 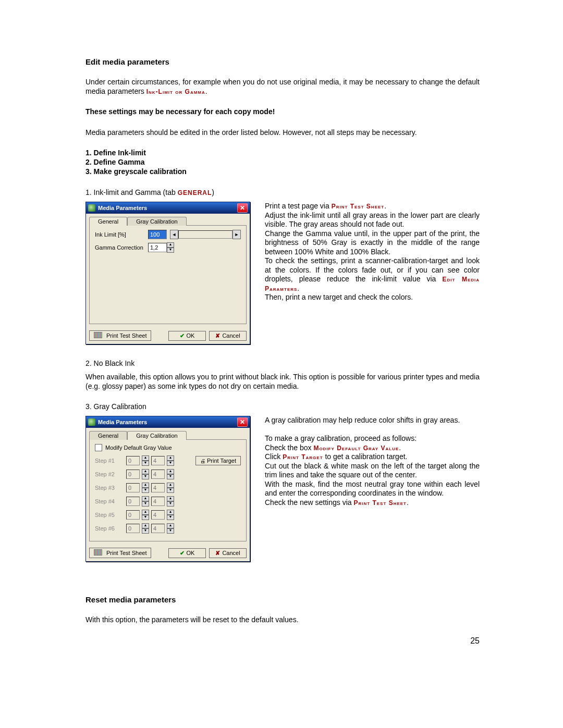 I want to click on print-icon, so click(x=99, y=553).